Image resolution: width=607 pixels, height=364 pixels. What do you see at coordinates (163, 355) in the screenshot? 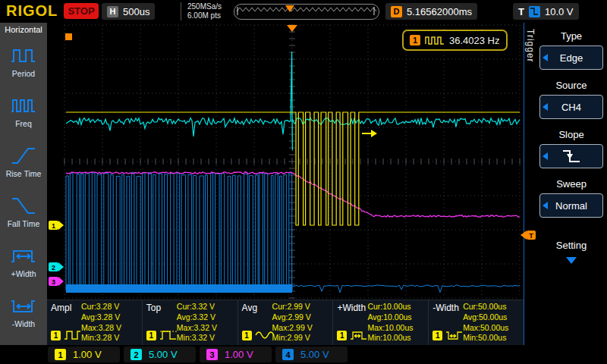
I see `channel-2-scale: 5.00 V` at bounding box center [163, 355].